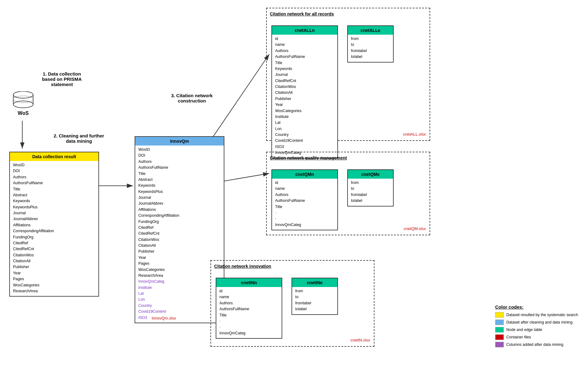  I want to click on legend-swatch-blue, so click(499, 322).